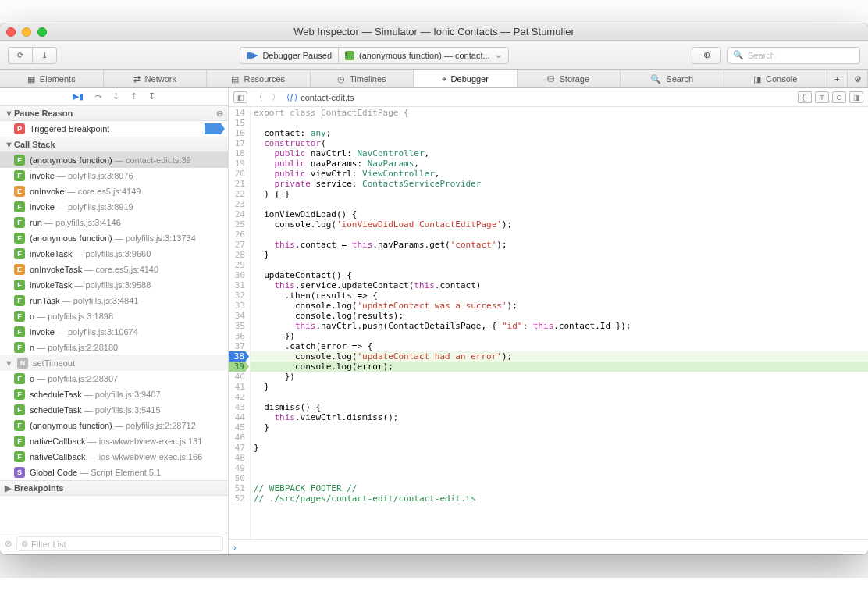 The image size is (868, 595). I want to click on call-stack-frame: Finvoke — polyfills.js:3:8976, so click(114, 176).